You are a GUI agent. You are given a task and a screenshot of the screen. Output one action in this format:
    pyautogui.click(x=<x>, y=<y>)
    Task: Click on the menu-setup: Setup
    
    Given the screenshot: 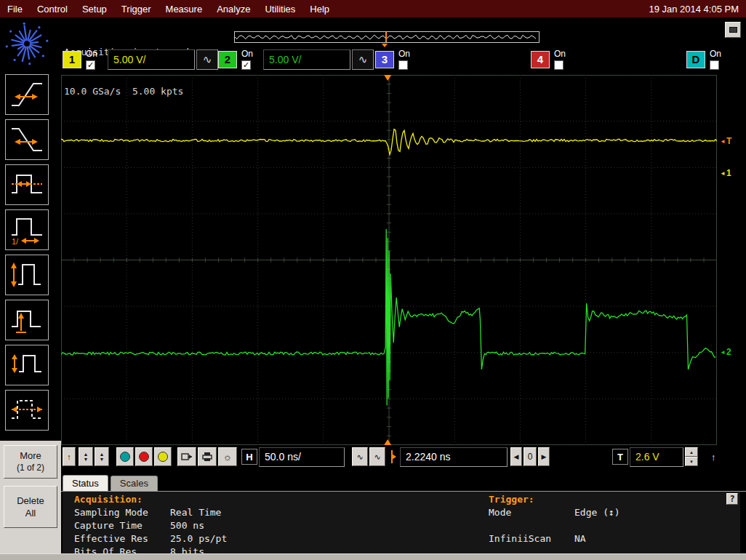 What is the action you would take?
    pyautogui.click(x=95, y=9)
    